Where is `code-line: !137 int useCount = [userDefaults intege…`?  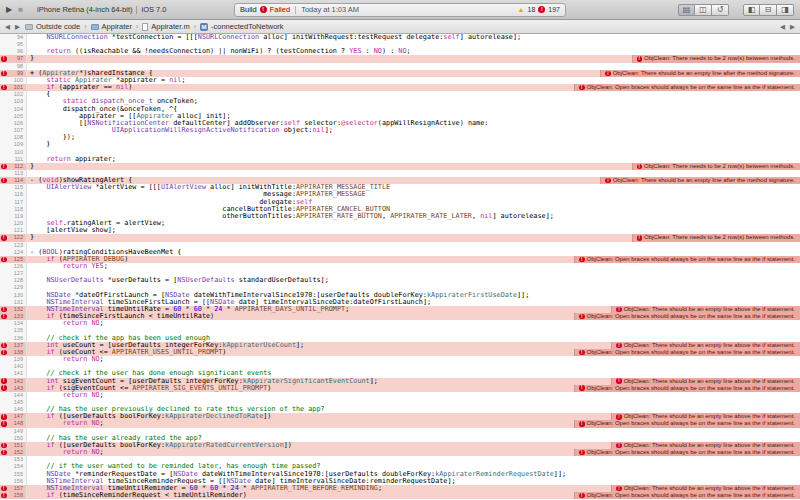
code-line: !137 int useCount = [userDefaults intege… is located at coordinates (400, 346).